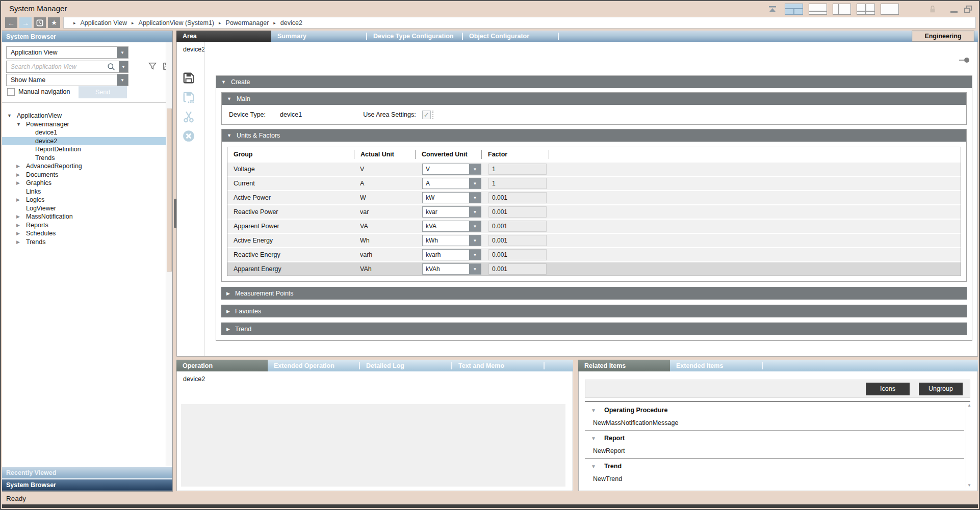 The height and width of the screenshot is (510, 980). I want to click on tree-item-device2: device2, so click(84, 142).